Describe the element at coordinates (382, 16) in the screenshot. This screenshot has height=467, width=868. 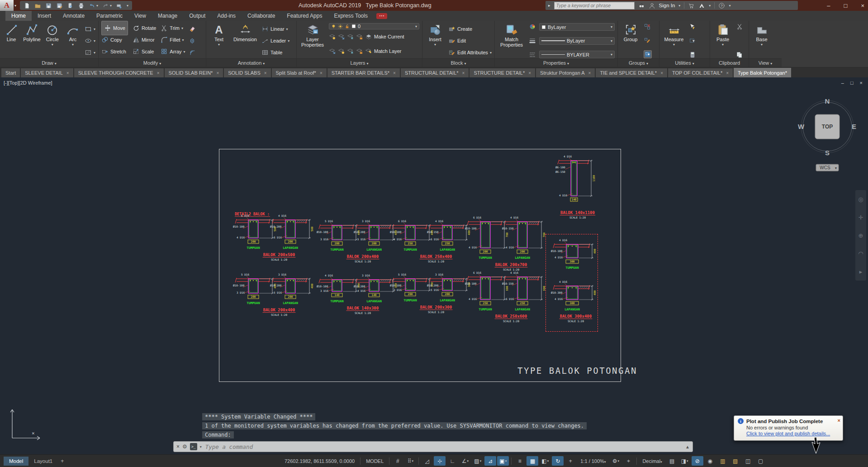
I see `ribbon-options-icon` at that location.